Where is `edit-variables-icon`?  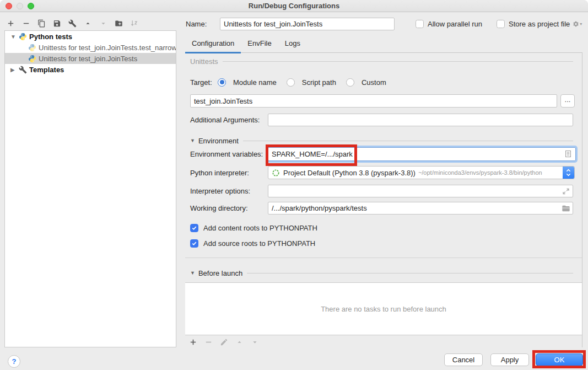 edit-variables-icon is located at coordinates (568, 154).